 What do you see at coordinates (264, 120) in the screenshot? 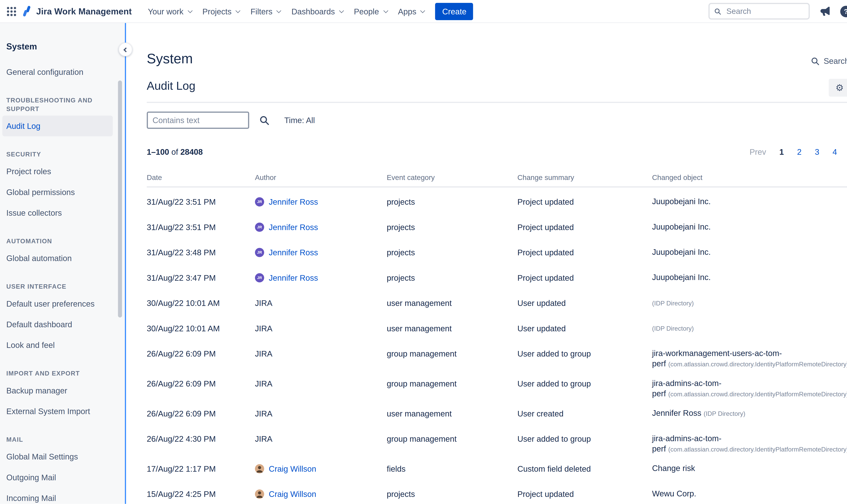
I see `filter-search-button` at bounding box center [264, 120].